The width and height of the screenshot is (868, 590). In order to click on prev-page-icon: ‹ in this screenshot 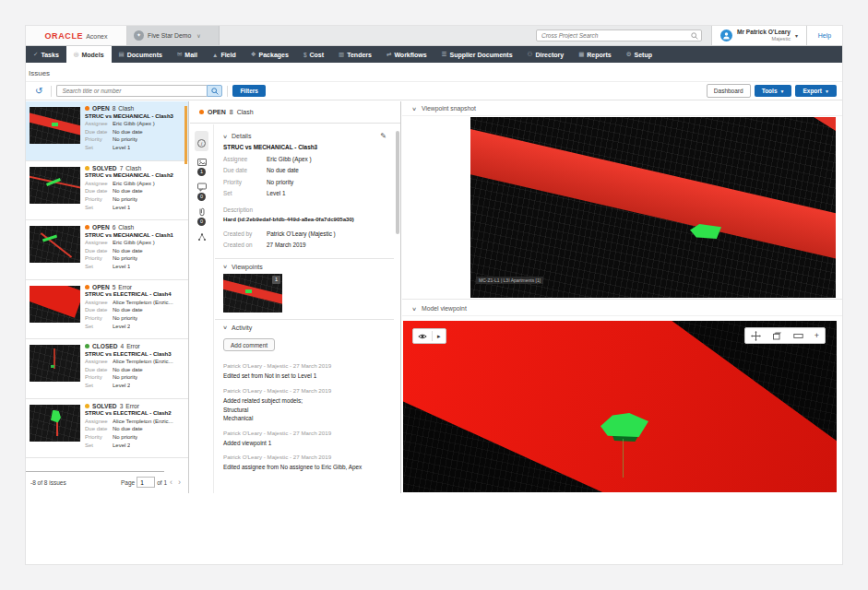, I will do `click(172, 483)`.